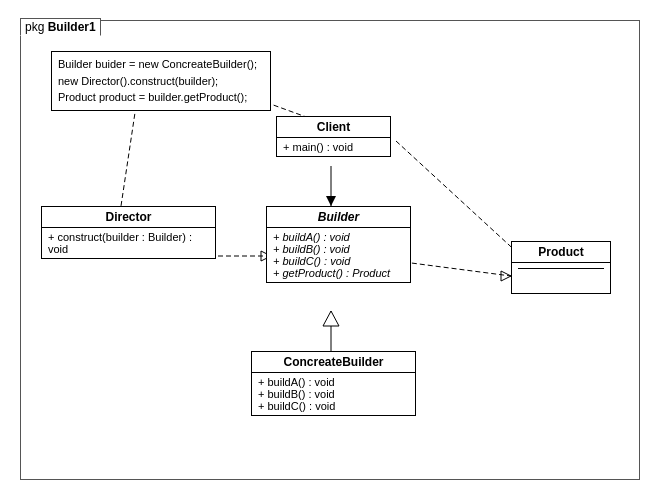 Image resolution: width=660 pixels, height=500 pixels. I want to click on director-class: Director + construct(builder : Builder) …, so click(128, 232).